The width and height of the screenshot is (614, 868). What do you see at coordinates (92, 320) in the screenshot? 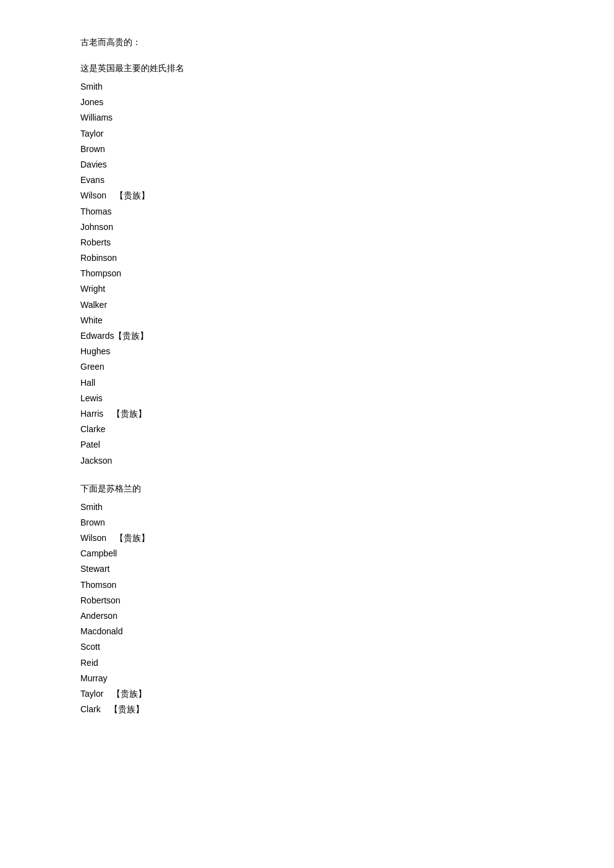
I see `name-text: White` at bounding box center [92, 320].